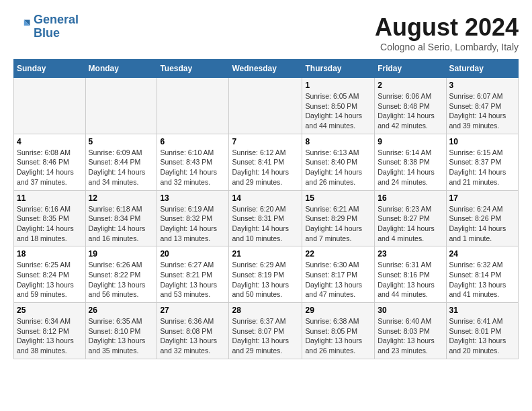 The image size is (532, 411). I want to click on day-info: Sunrise: 6:38 AMSunset: 8:05 PMDaylight:…, so click(339, 336).